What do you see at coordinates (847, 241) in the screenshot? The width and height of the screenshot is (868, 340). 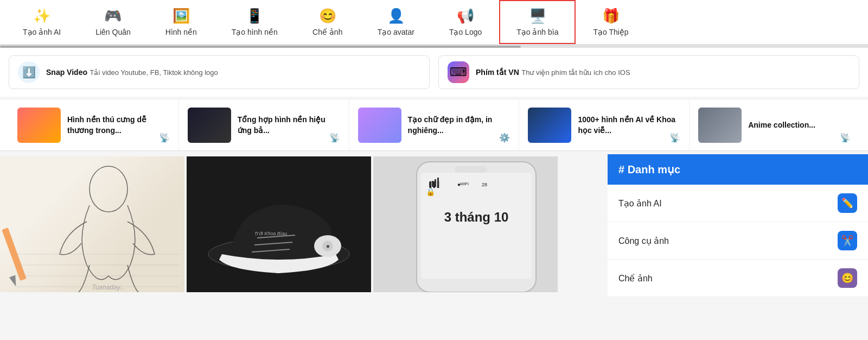 I see `sidebar-item-badge-1: ✂️` at bounding box center [847, 241].